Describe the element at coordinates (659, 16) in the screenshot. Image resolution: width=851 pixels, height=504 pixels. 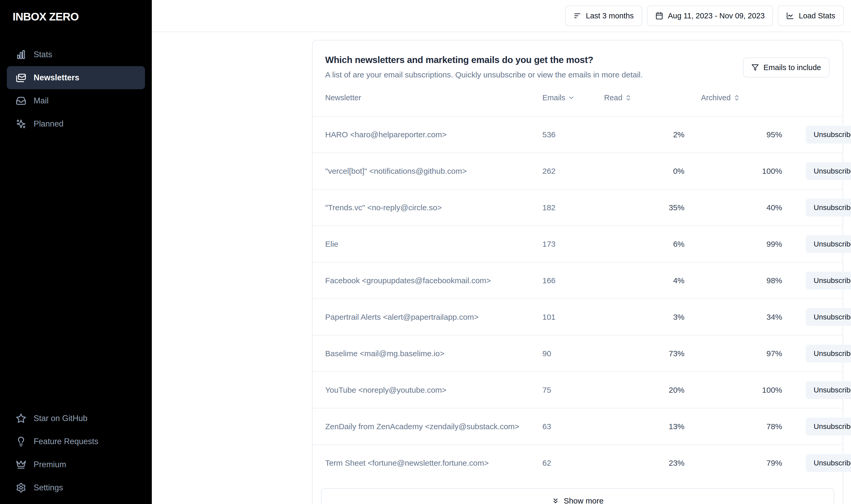
I see `calendar-icon` at that location.